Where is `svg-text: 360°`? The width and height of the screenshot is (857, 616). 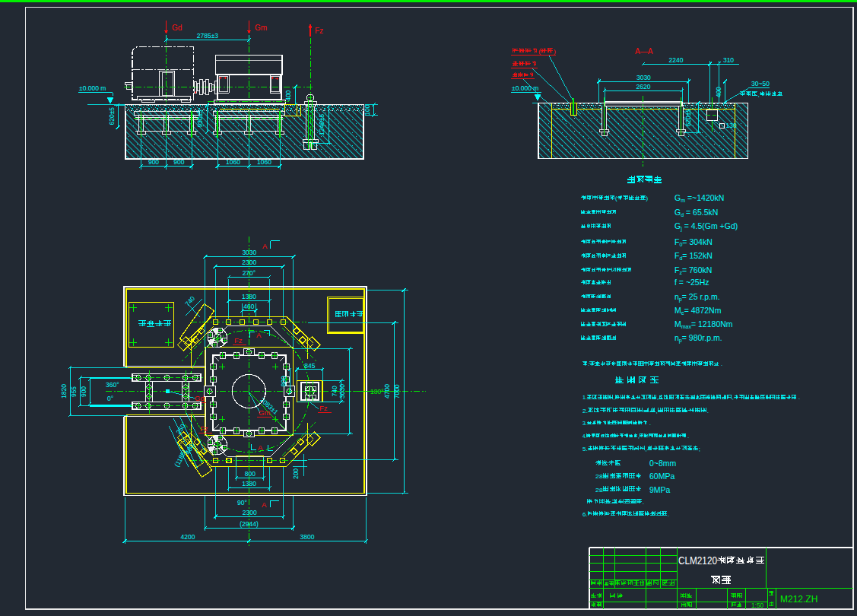 svg-text: 360° is located at coordinates (113, 385).